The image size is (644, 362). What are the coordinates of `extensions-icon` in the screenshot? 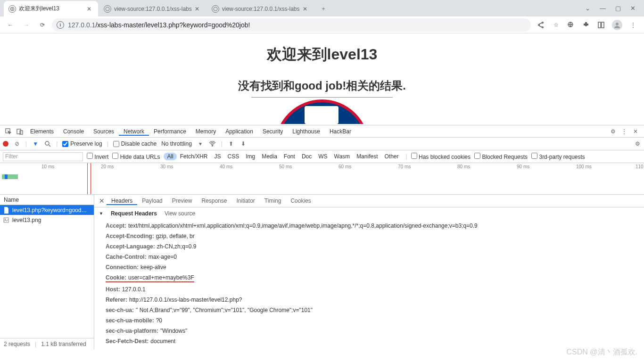 It's located at (586, 25).